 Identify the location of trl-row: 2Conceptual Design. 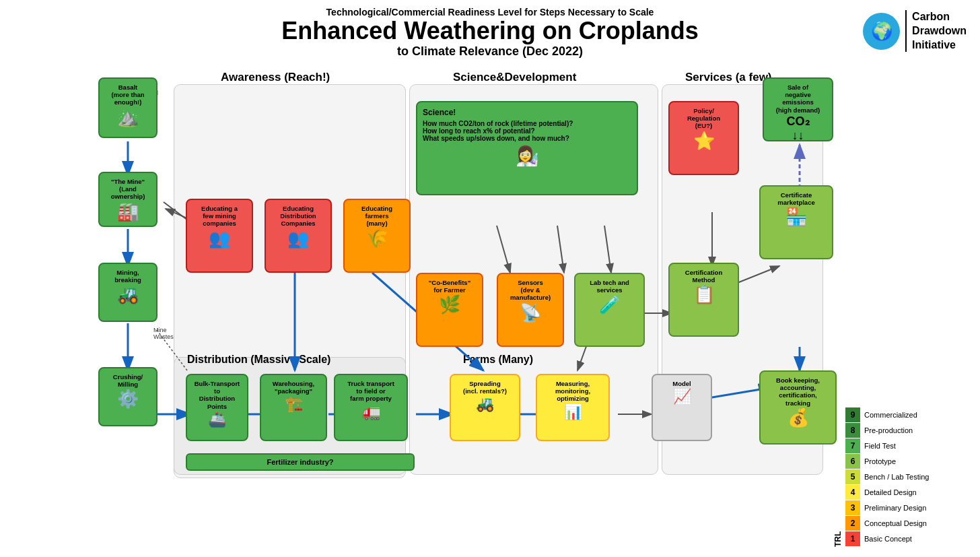
(907, 523).